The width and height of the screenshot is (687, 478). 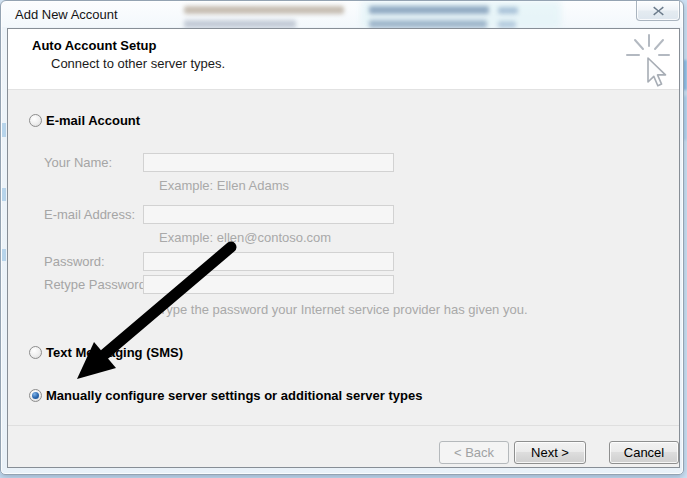 What do you see at coordinates (658, 11) in the screenshot?
I see `close-button` at bounding box center [658, 11].